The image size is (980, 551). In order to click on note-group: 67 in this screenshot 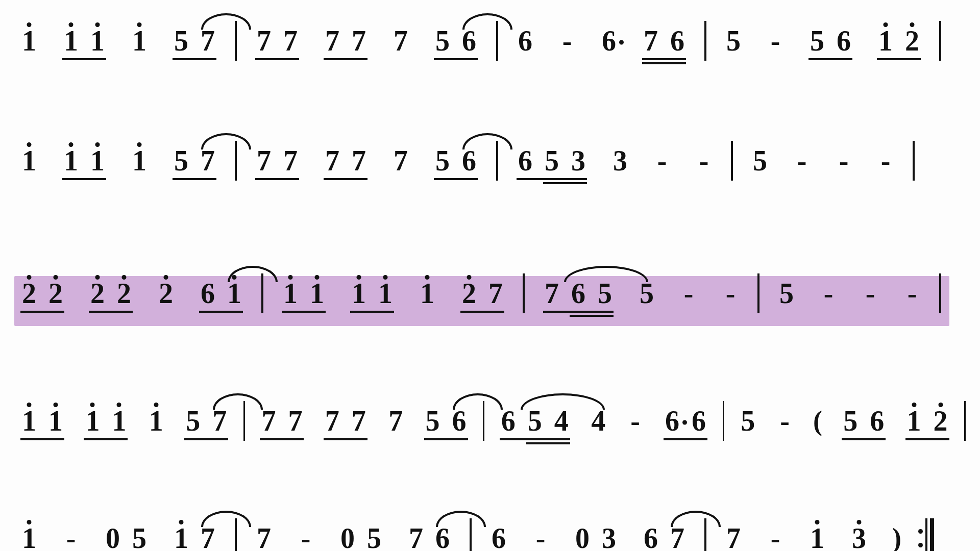, I will do `click(664, 537)`.